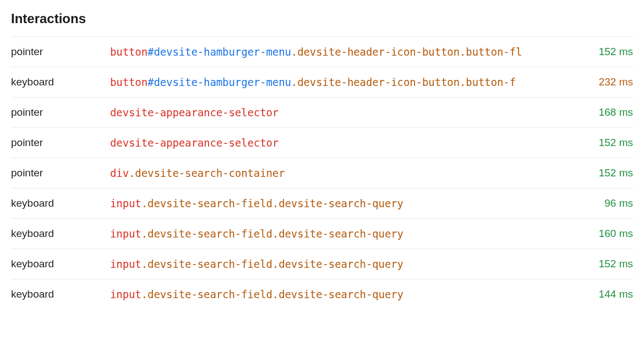 The image size is (644, 345). I want to click on interaction-selector: div.devsite-search-container, so click(333, 173).